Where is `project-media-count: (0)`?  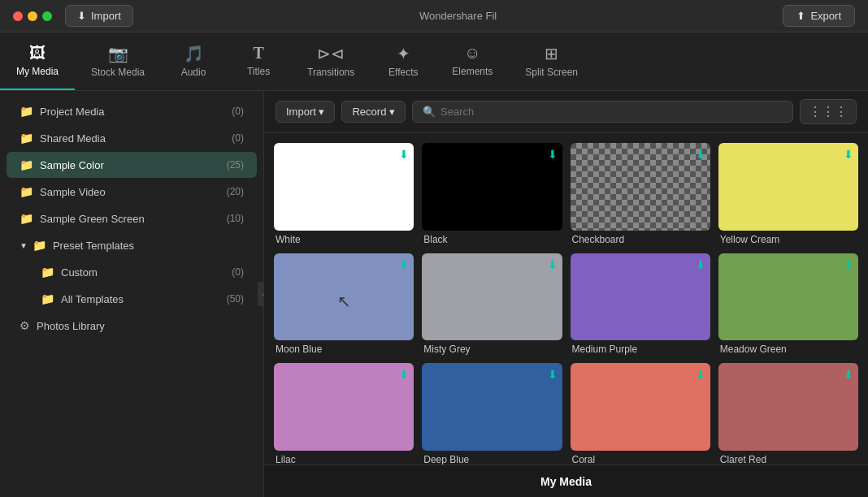
project-media-count: (0) is located at coordinates (237, 111).